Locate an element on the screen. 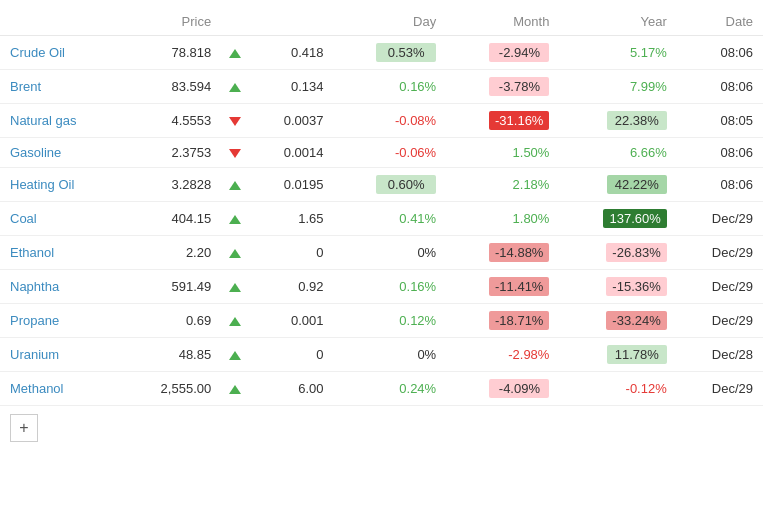 This screenshot has height=527, width=763. table-row: Propane0.690.0010.12%-18.71%-33.24%Dec/2… is located at coordinates (382, 321).